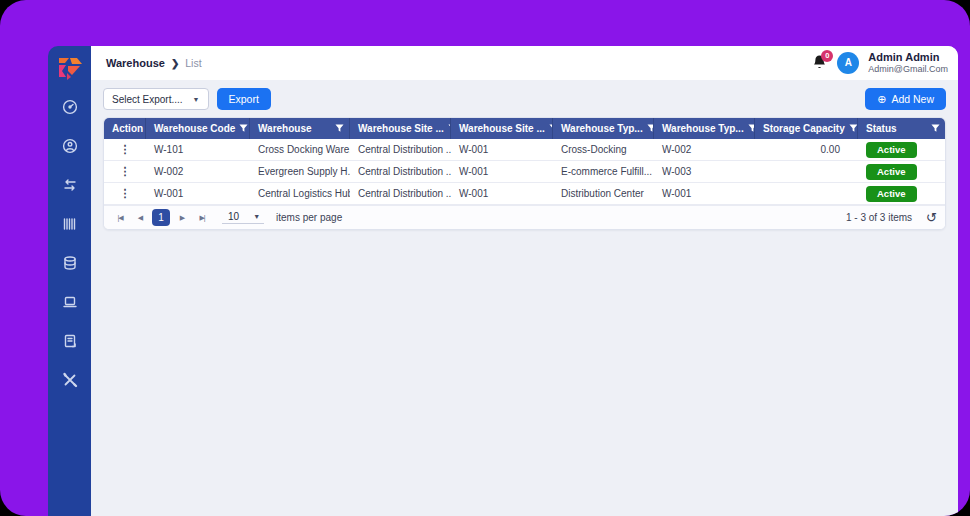  Describe the element at coordinates (880, 63) in the screenshot. I see `topbar-right: 0 A Admin Admin Admin@Gmail.Com` at that location.